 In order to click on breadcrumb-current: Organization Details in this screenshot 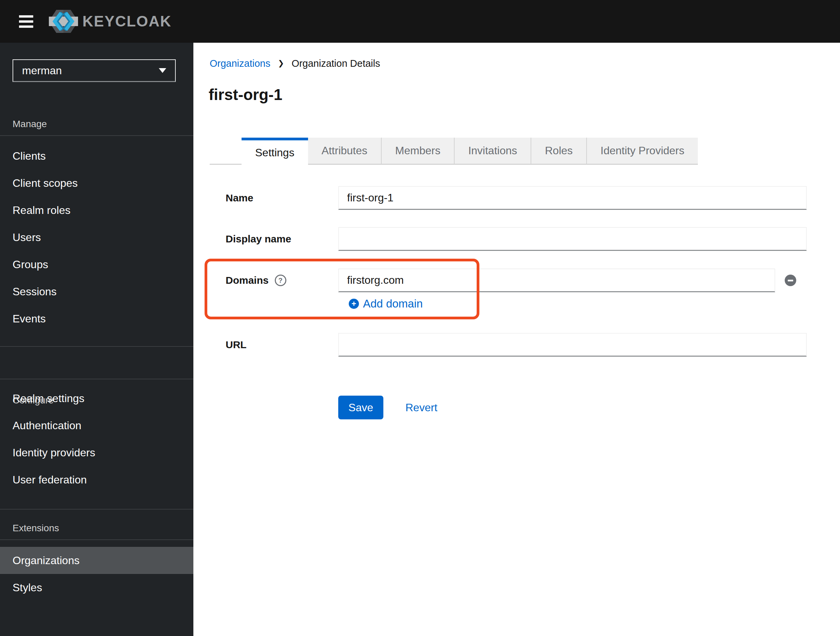, I will do `click(336, 64)`.